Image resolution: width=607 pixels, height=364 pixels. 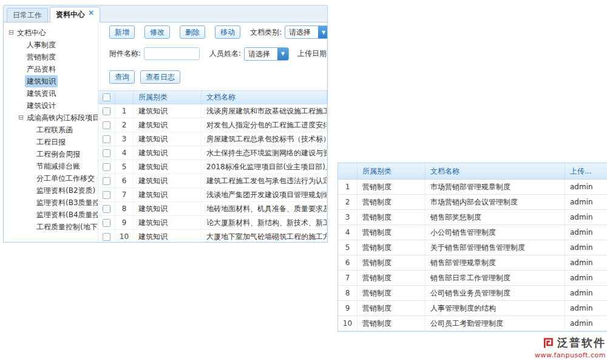 What do you see at coordinates (124, 153) in the screenshot?
I see `row-number: 4` at bounding box center [124, 153].